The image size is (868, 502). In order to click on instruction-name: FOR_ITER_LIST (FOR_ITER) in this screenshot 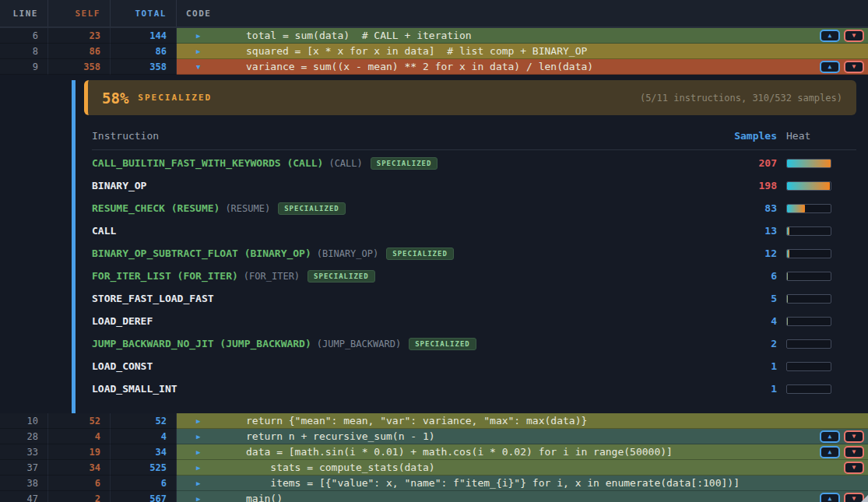, I will do `click(165, 276)`.